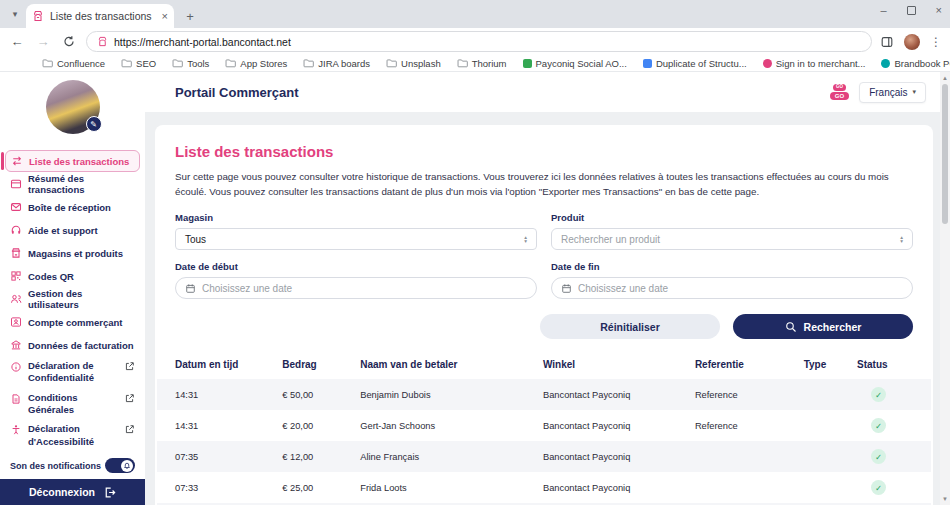 This screenshot has height=505, width=950. What do you see at coordinates (732, 218) in the screenshot?
I see `product-filter-label: Produit` at bounding box center [732, 218].